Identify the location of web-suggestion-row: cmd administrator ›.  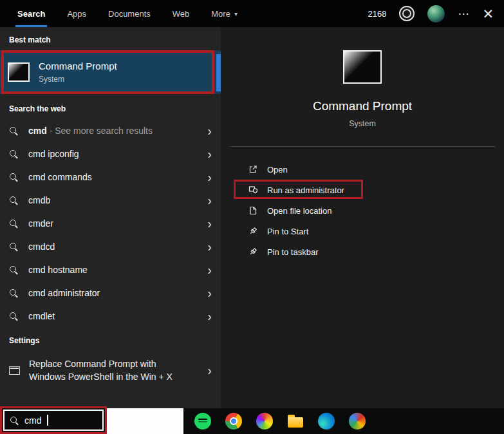
(111, 293).